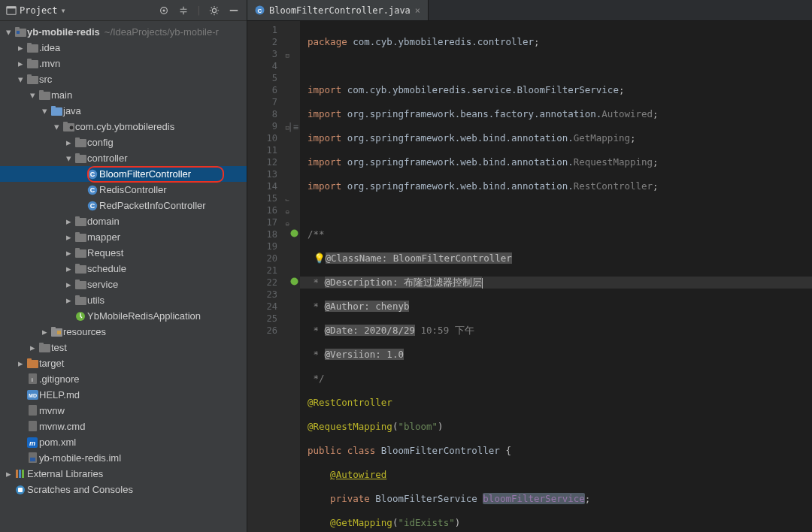 This screenshot has height=532, width=812. Describe the element at coordinates (123, 63) in the screenshot. I see `tree-folder-mvn: ▸.mvn` at that location.